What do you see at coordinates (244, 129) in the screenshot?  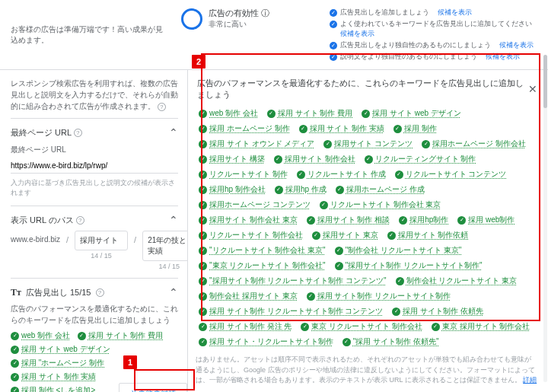 I see `keyword-chip: ✓採用 ホームページ 制作` at bounding box center [244, 129].